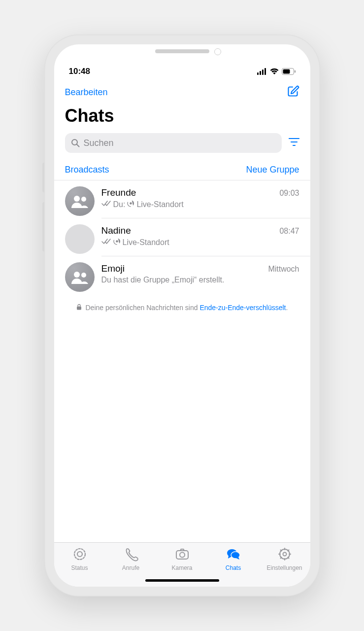 The width and height of the screenshot is (364, 631). I want to click on wifi-icon, so click(274, 71).